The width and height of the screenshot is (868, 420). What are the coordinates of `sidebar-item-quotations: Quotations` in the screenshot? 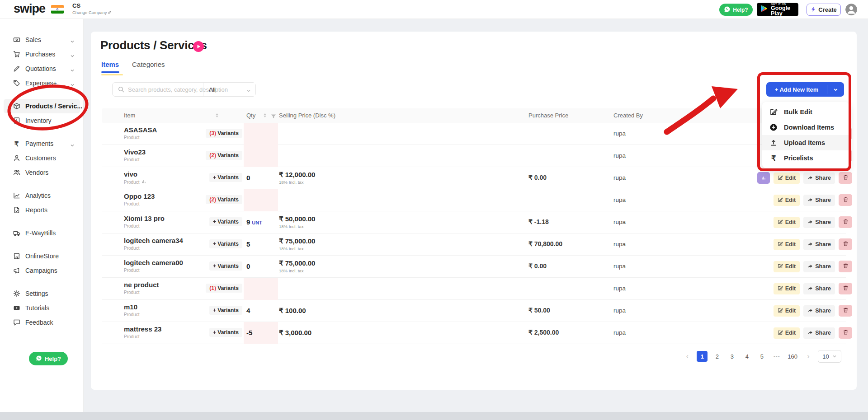 It's located at (42, 69).